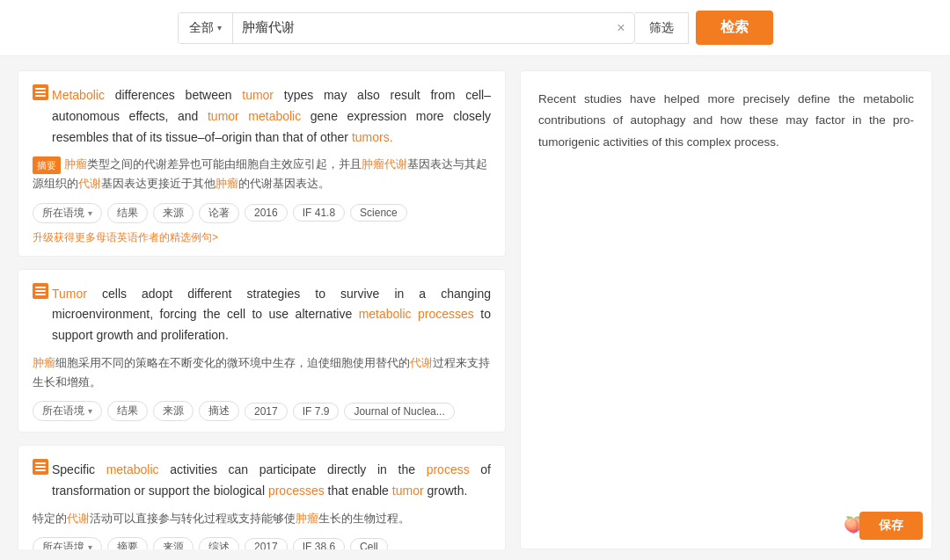  What do you see at coordinates (262, 315) in the screenshot?
I see `result-en-text: Tumor cells adopt different strategies t…` at bounding box center [262, 315].